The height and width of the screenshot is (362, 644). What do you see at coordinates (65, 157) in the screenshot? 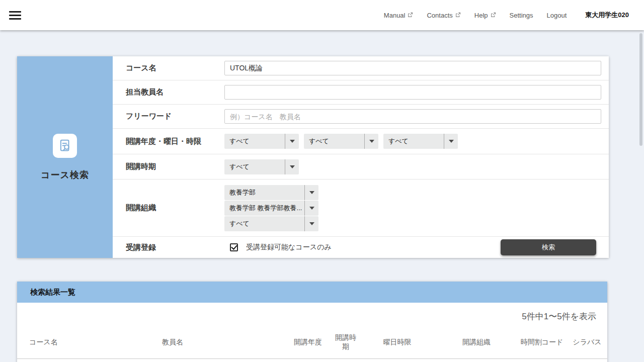
I see `course-search-side-panel: コース検索` at bounding box center [65, 157].